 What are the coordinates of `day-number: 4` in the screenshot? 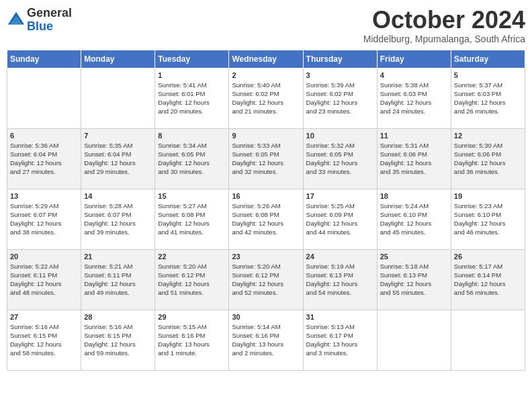 It's located at (414, 75).